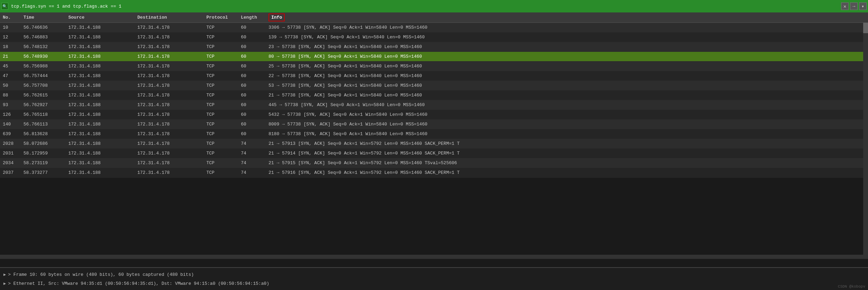  I want to click on table-row: 5056.757708172.31.4.188172.31.4.178TCP60…, so click(431, 86).